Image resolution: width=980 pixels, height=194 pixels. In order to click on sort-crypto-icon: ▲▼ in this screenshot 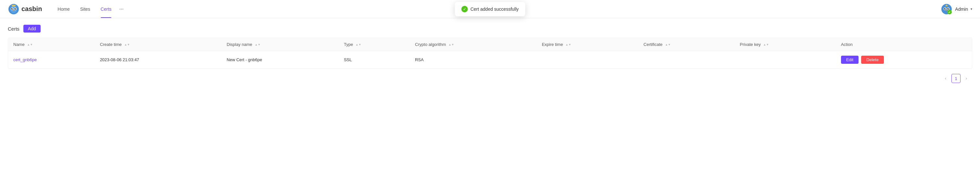, I will do `click(451, 45)`.